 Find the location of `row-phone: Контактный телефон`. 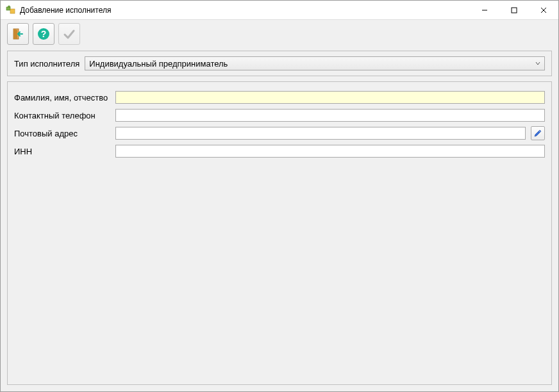

row-phone: Контактный телефон is located at coordinates (280, 115).